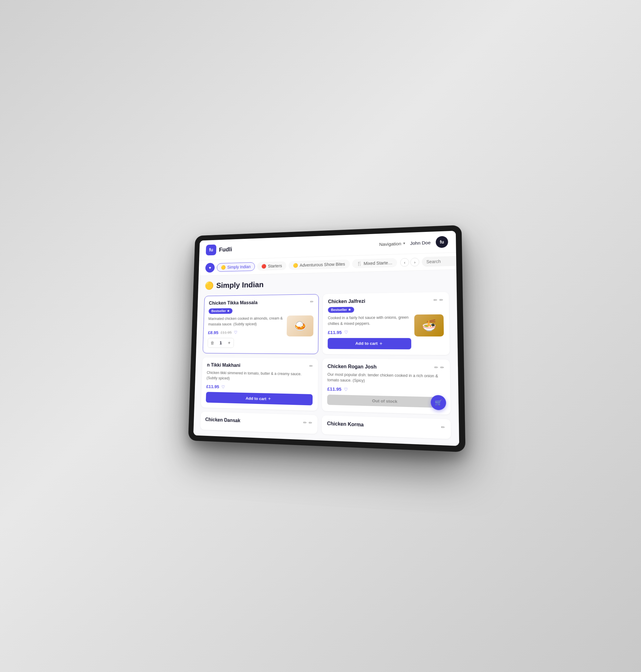  I want to click on card-header: n Tikki Makhani ✏, so click(260, 365).